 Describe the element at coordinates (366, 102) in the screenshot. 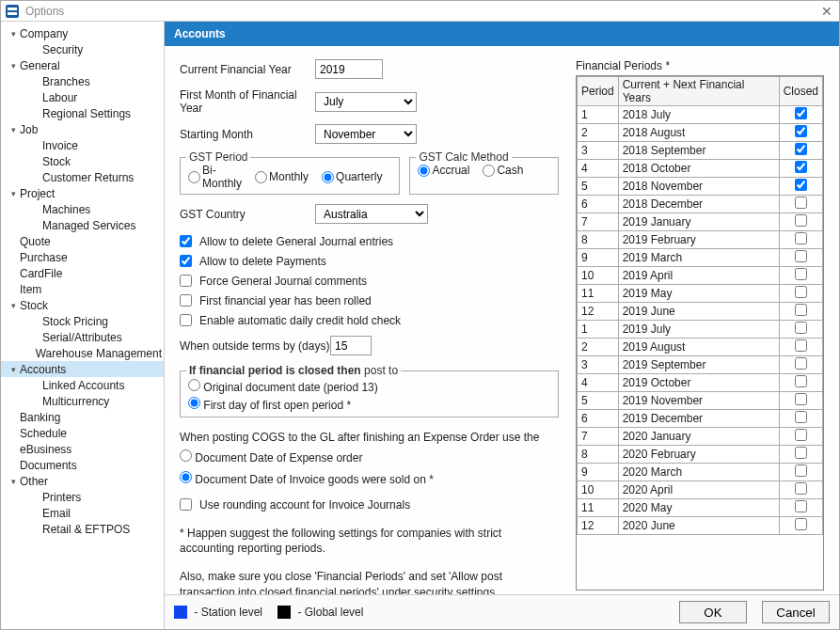

I see `first-month-select: July` at that location.